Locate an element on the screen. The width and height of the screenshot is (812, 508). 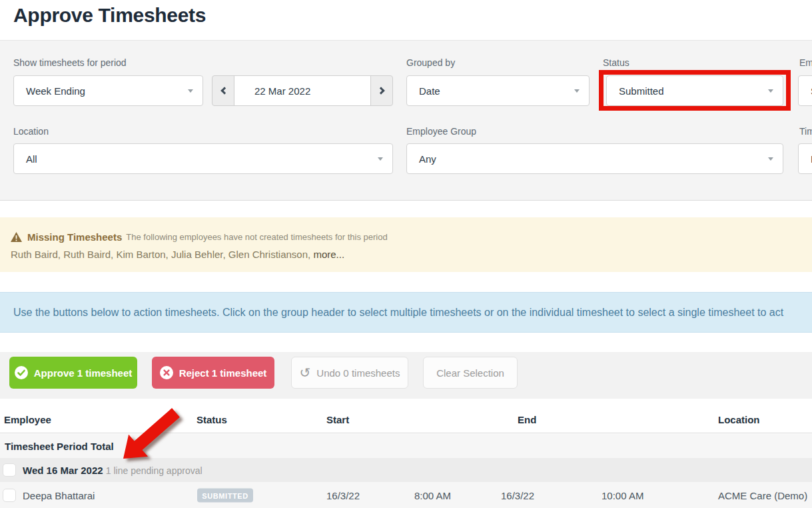
reject-button-label: Reject 1 timesheet is located at coordinates (223, 373).